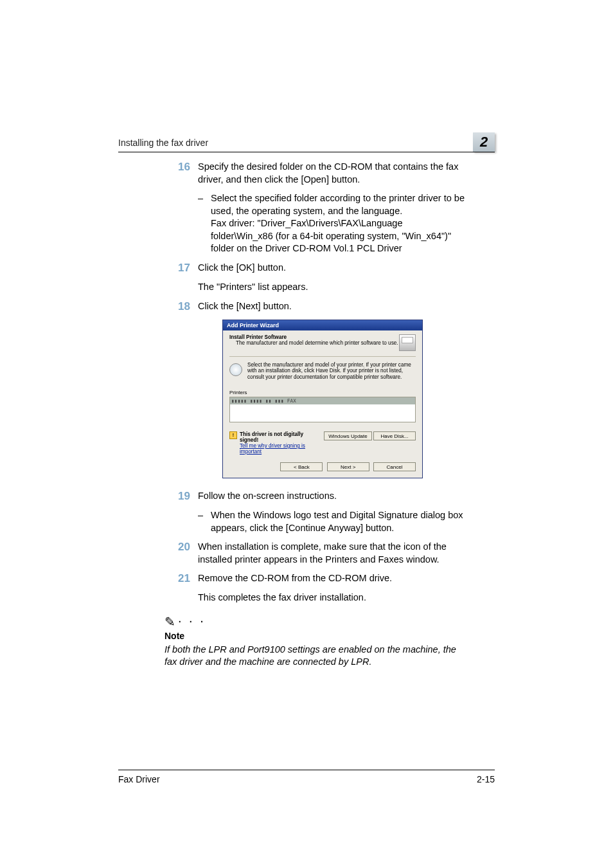 The height and width of the screenshot is (868, 613). I want to click on driver-signing-link: Tell me why driver signing is important, so click(280, 449).